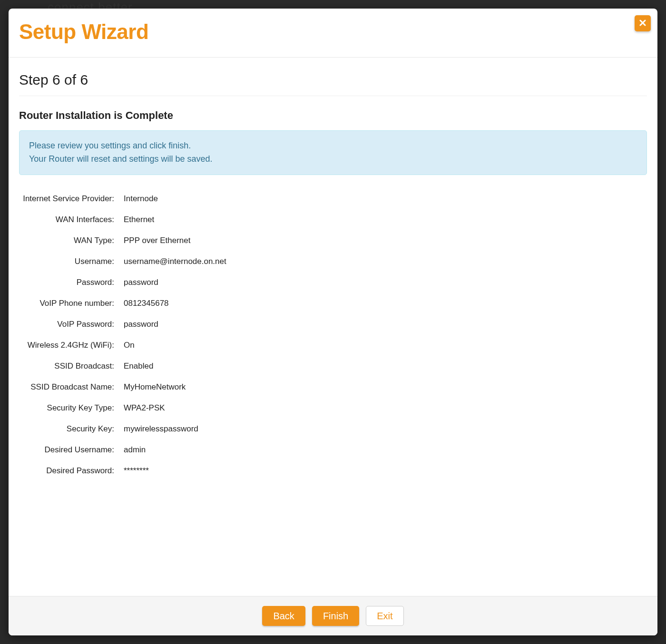 The width and height of the screenshot is (666, 644). What do you see at coordinates (71, 241) in the screenshot?
I see `summary-label: WAN Type:` at bounding box center [71, 241].